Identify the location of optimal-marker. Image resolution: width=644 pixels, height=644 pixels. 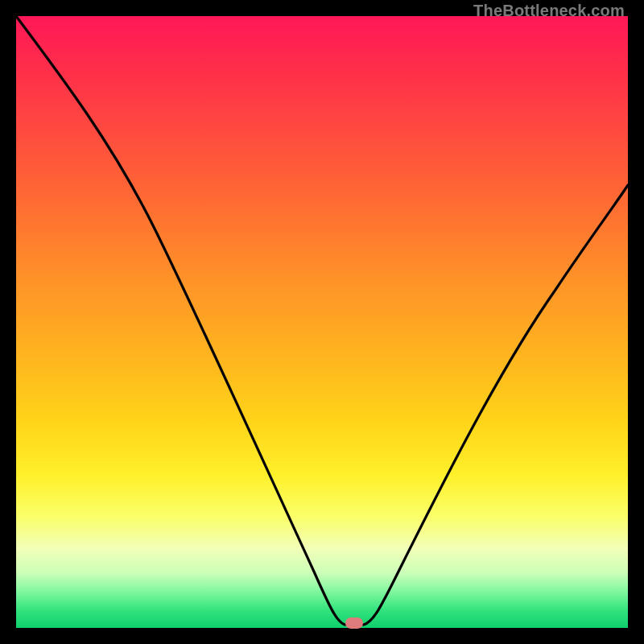
(354, 623).